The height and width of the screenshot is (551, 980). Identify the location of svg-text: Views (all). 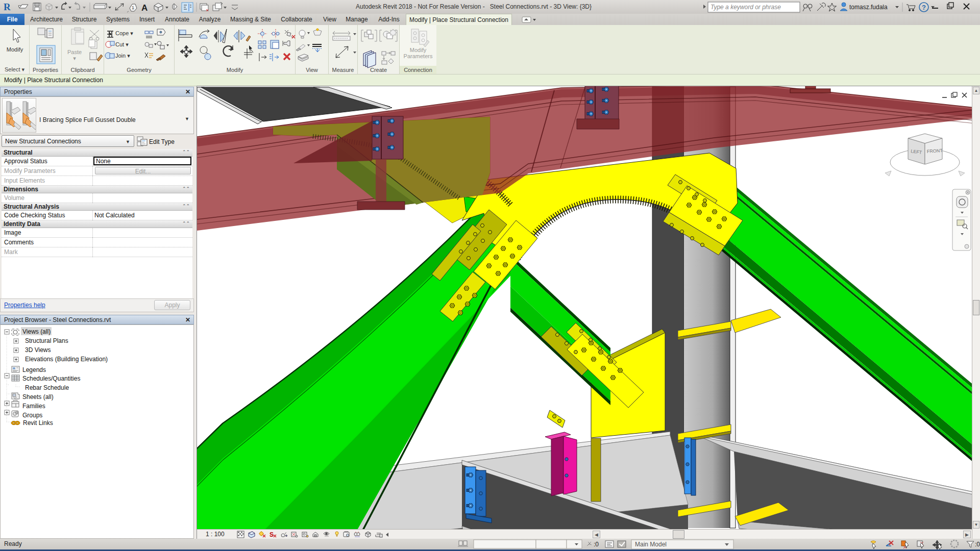
(37, 332).